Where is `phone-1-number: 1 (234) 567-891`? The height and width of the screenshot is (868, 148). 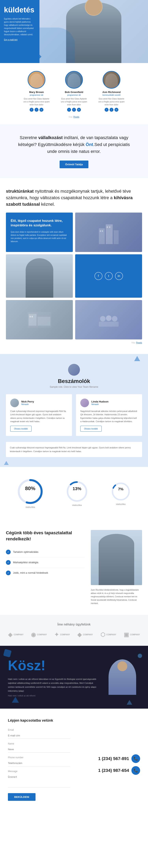 phone-1-number: 1 (234) 567-891 is located at coordinates (114, 759).